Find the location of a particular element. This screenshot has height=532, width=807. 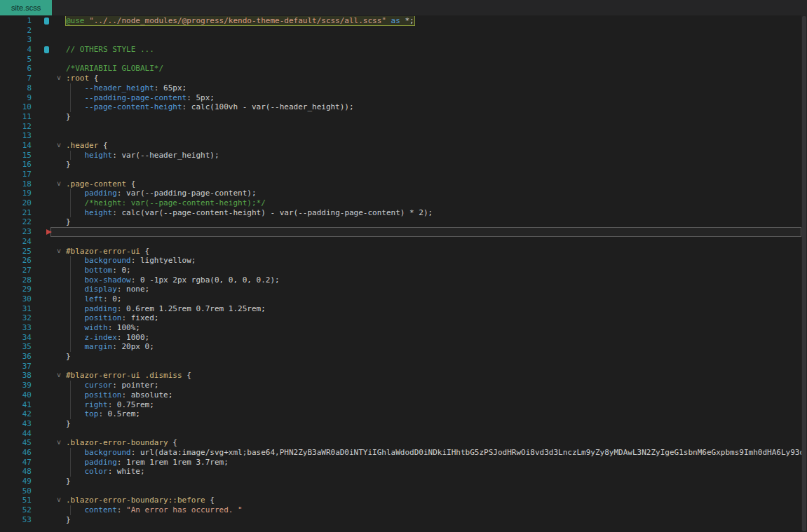

code-line: 18˅.page-content { is located at coordinates (401, 184).